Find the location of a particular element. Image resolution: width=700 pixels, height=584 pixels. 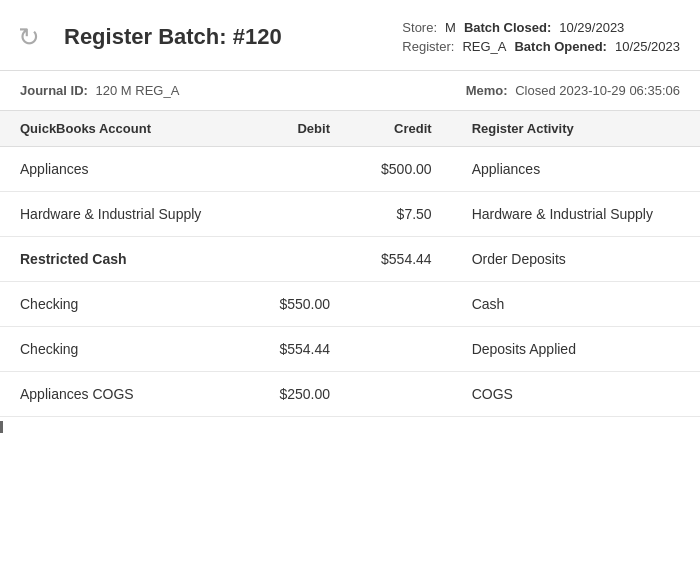

store-value: M is located at coordinates (450, 28).